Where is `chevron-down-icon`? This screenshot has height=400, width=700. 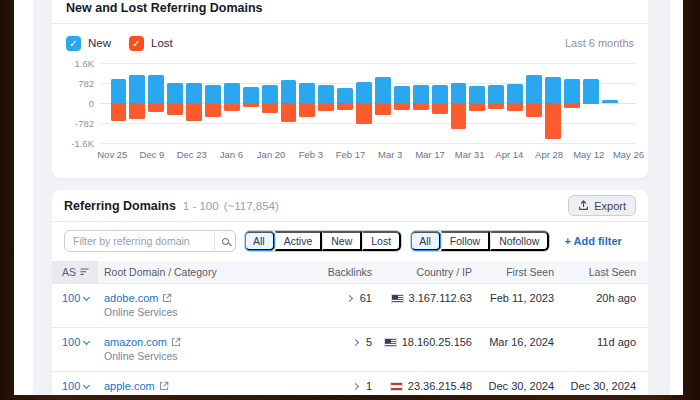 chevron-down-icon is located at coordinates (86, 386).